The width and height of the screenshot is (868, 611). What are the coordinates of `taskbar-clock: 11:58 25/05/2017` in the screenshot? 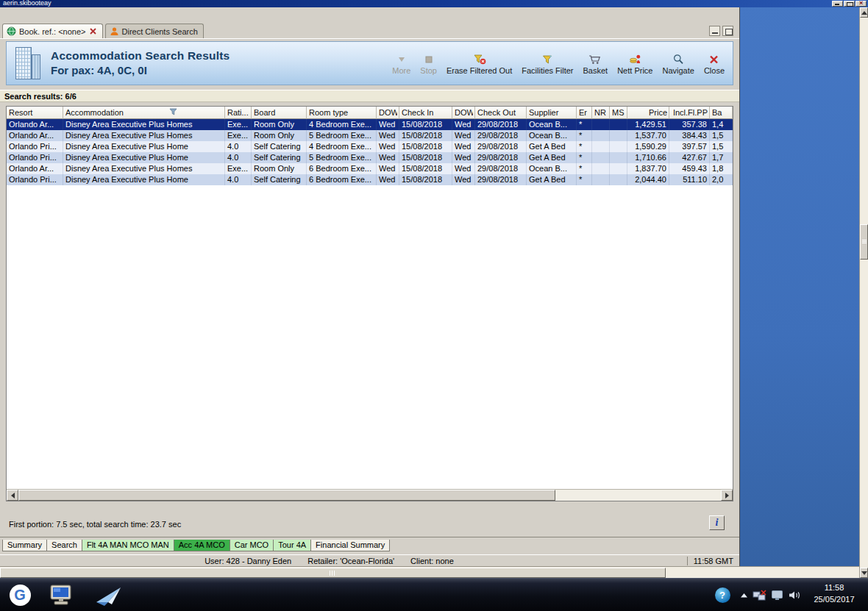 It's located at (834, 594).